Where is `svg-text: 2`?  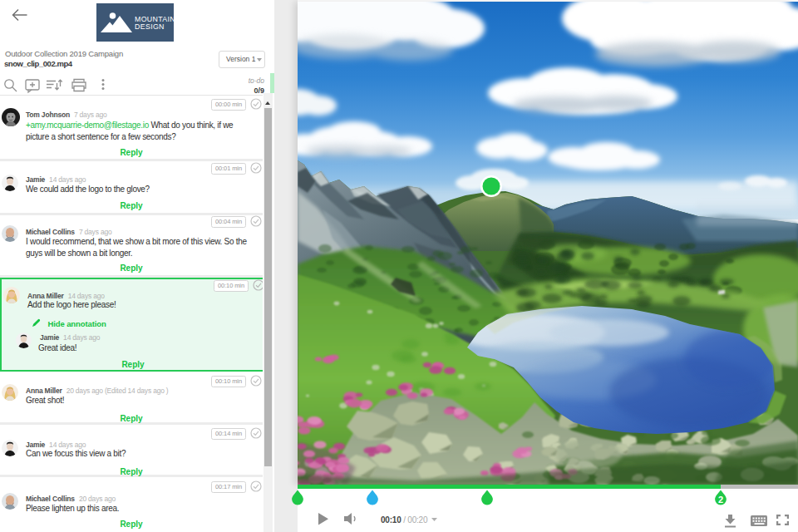 svg-text: 2 is located at coordinates (721, 500).